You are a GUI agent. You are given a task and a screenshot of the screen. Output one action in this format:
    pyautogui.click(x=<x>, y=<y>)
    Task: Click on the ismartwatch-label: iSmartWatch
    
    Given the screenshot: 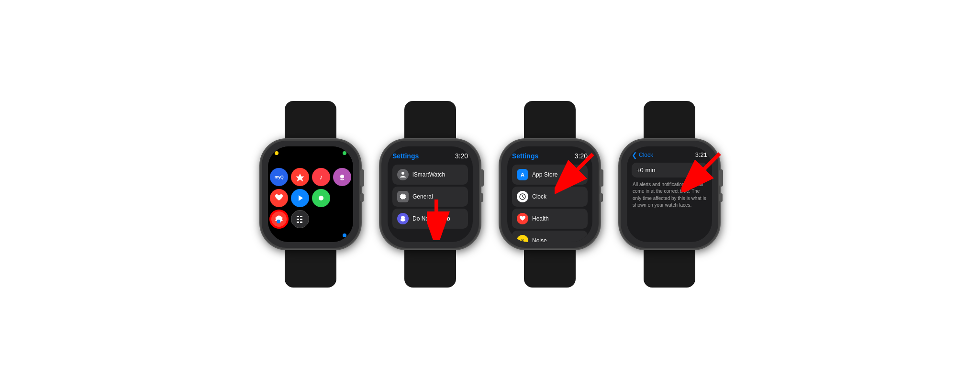 What is the action you would take?
    pyautogui.click(x=429, y=175)
    